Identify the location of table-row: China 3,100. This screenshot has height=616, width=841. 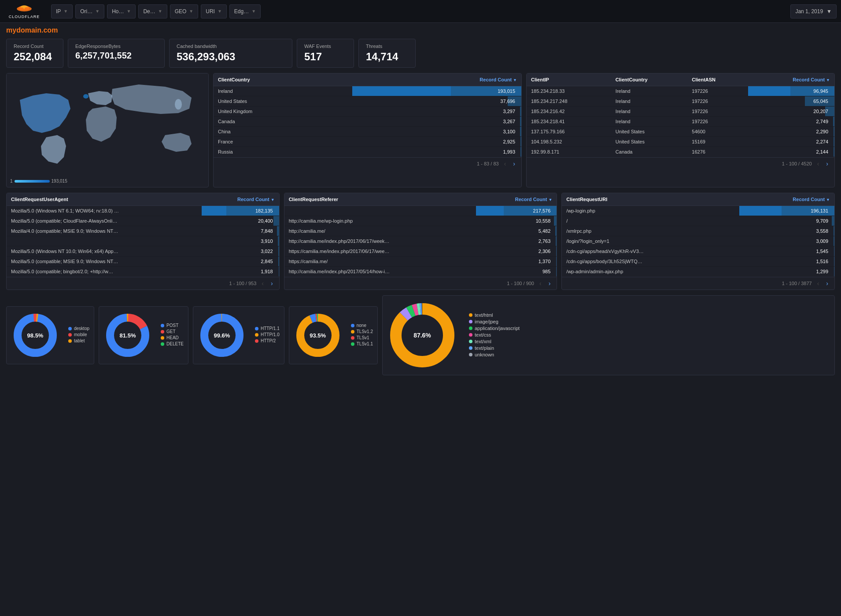
(367, 132).